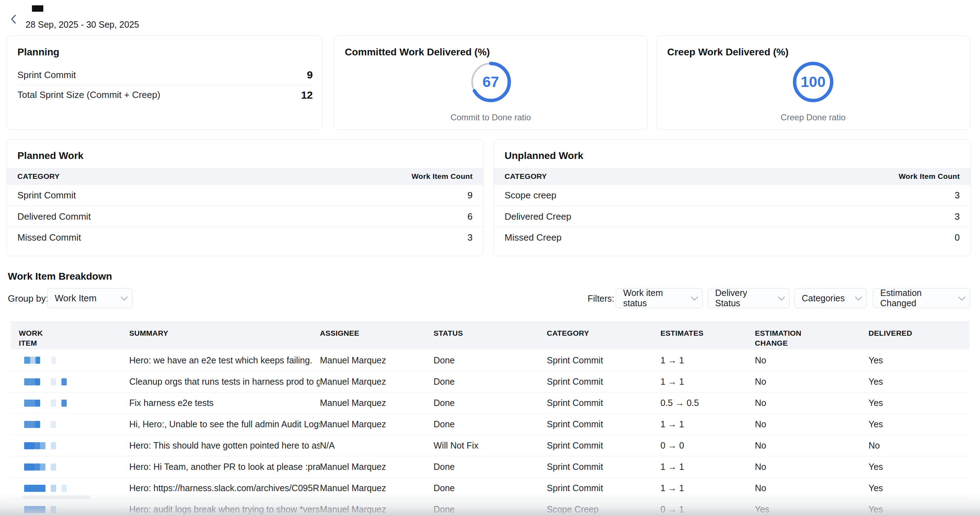  I want to click on table-row: Delivered Creep 3, so click(732, 216).